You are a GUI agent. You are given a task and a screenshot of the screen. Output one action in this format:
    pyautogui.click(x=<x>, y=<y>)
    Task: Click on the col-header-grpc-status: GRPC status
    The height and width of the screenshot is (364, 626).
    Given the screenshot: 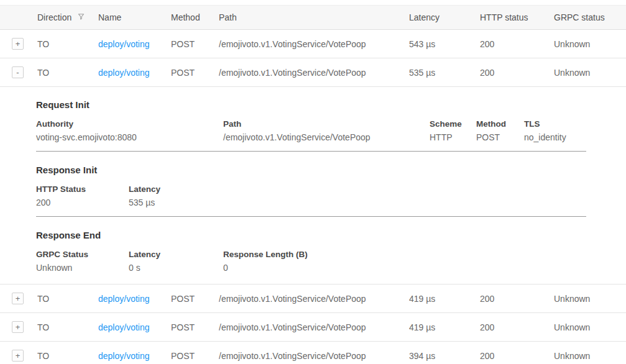 What is the action you would take?
    pyautogui.click(x=590, y=17)
    